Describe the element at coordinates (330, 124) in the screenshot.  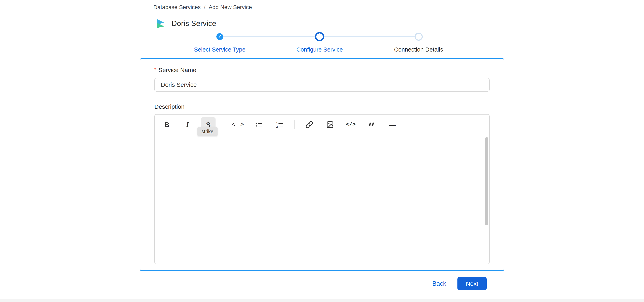
I see `image-button` at that location.